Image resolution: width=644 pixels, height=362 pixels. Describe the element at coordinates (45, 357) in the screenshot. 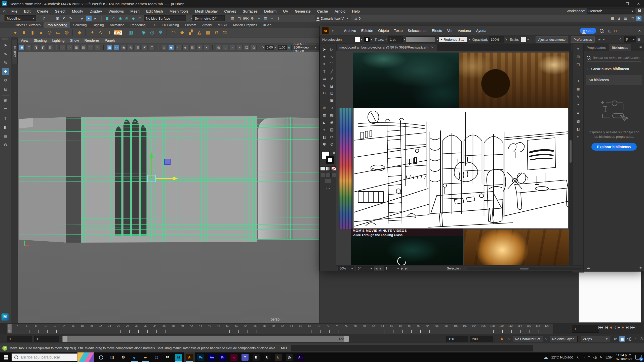

I see `taskbar-search-input` at that location.